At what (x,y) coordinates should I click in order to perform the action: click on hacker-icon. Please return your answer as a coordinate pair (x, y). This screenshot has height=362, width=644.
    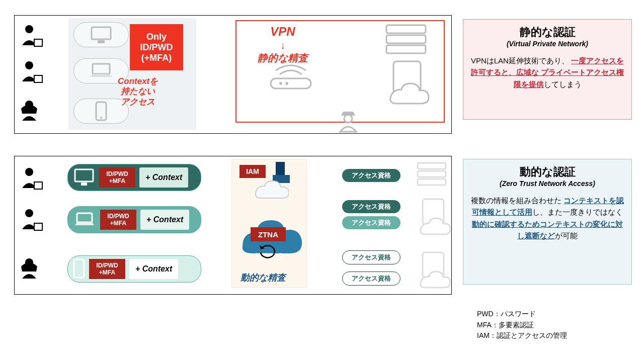
    Looking at the image, I should click on (348, 122).